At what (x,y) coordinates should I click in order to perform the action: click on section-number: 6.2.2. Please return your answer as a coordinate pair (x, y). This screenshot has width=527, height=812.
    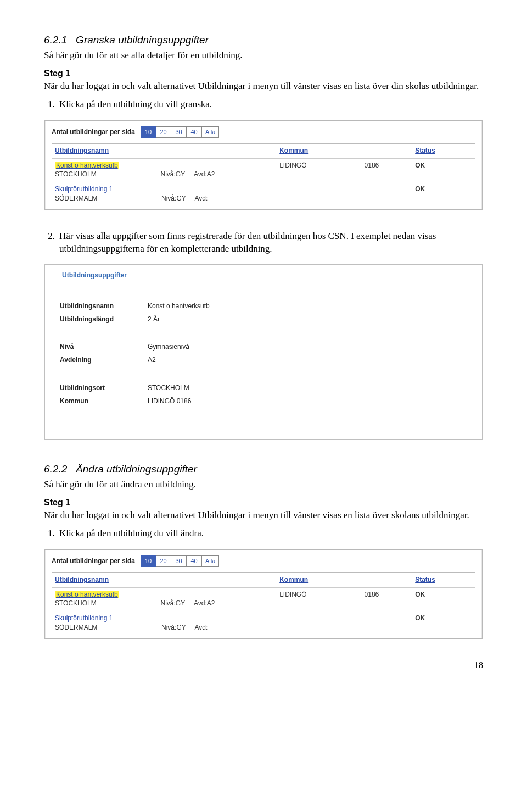
    Looking at the image, I should click on (55, 469).